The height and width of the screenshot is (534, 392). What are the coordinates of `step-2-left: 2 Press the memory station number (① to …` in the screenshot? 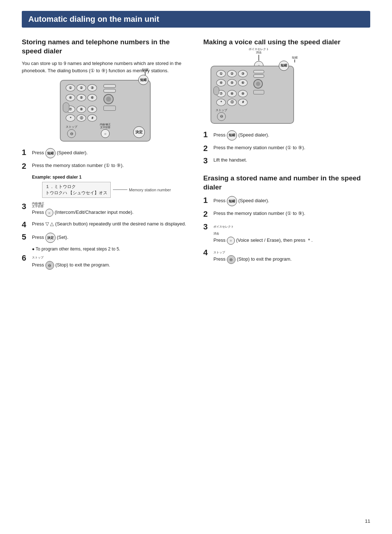 It's located at (105, 166).